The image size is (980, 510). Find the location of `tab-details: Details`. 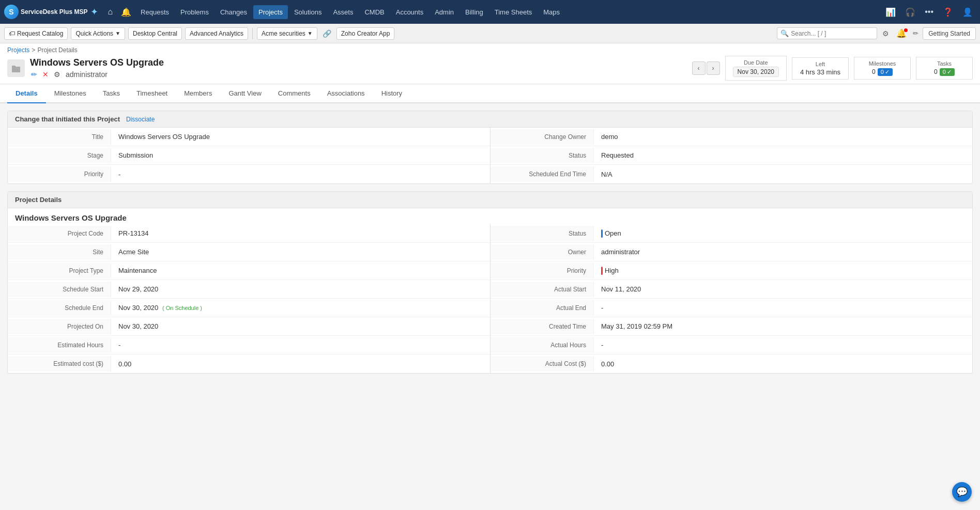

tab-details: Details is located at coordinates (27, 94).